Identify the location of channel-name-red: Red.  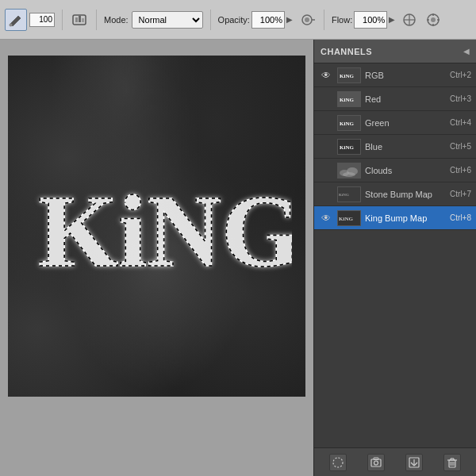
(405, 99).